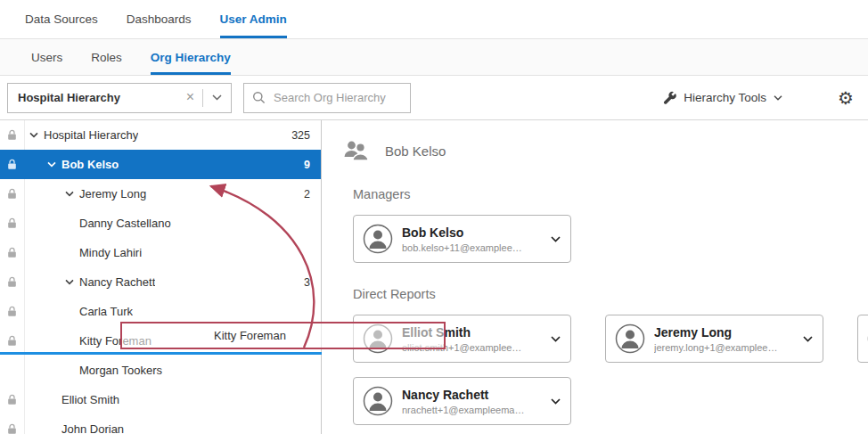 The width and height of the screenshot is (868, 434). I want to click on org-people-icon, so click(356, 151).